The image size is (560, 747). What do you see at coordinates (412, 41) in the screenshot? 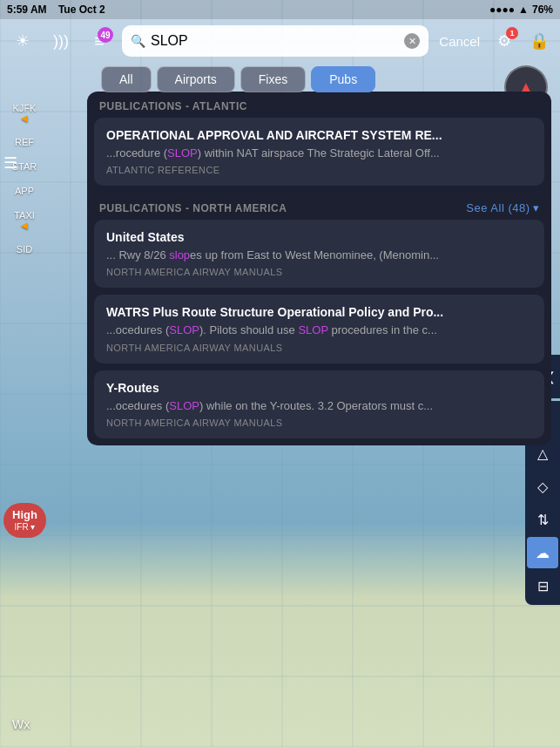
I see `search-clear-button: ✕` at bounding box center [412, 41].